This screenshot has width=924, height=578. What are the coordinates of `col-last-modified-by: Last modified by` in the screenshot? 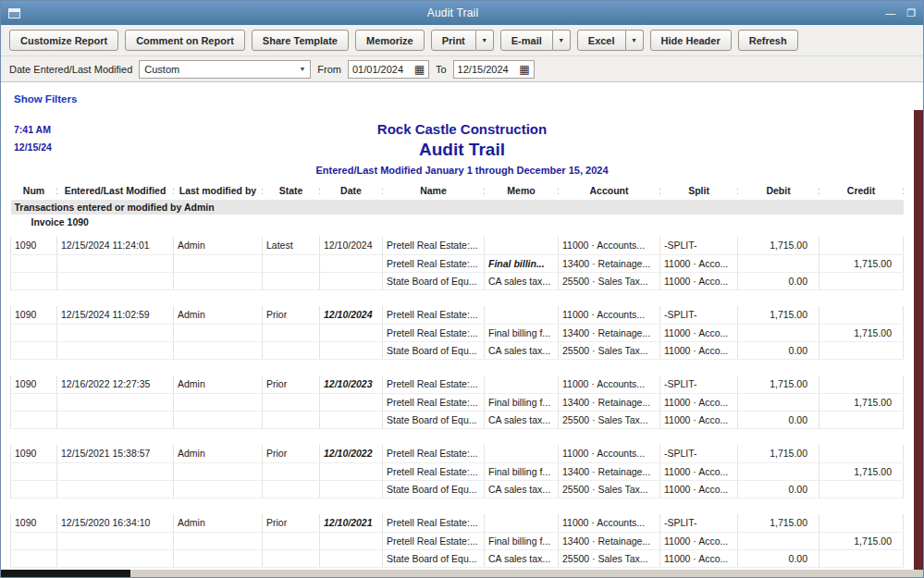 It's located at (218, 191).